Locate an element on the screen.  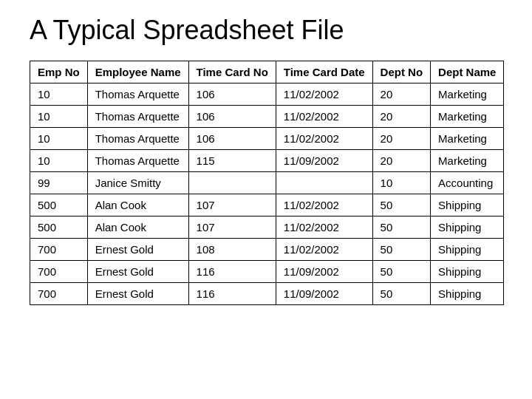
table-cell: Accounting is located at coordinates (467, 183).